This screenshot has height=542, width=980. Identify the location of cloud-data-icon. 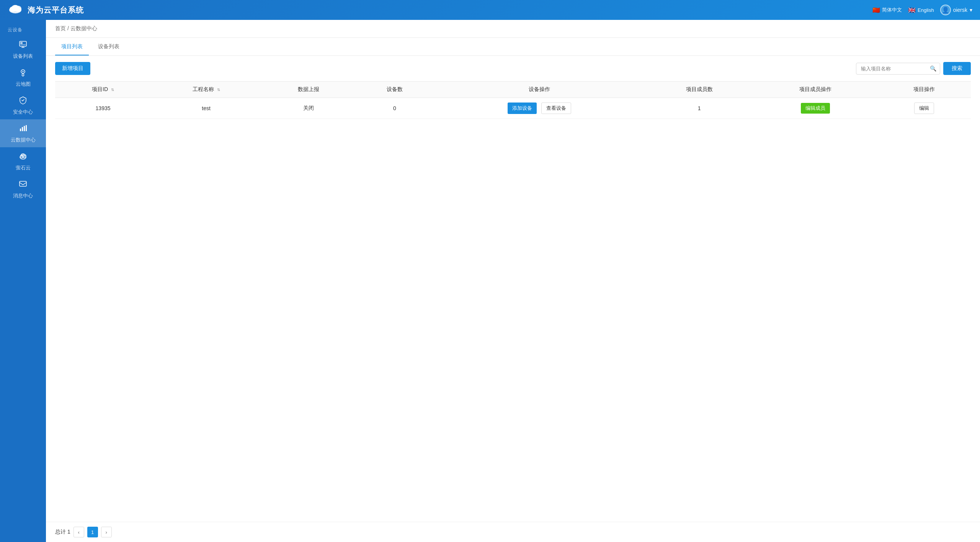
(23, 129).